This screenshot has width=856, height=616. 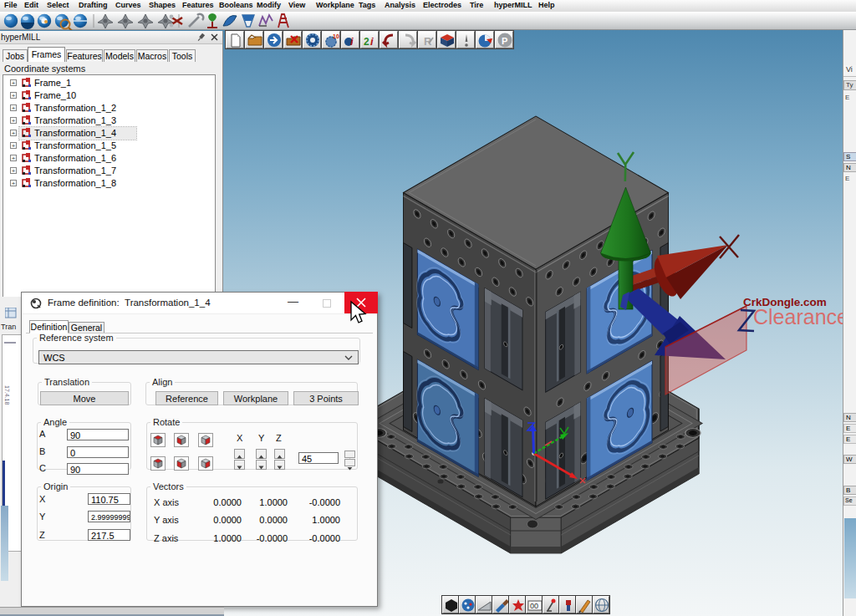 I want to click on svg-text: 00, so click(x=534, y=606).